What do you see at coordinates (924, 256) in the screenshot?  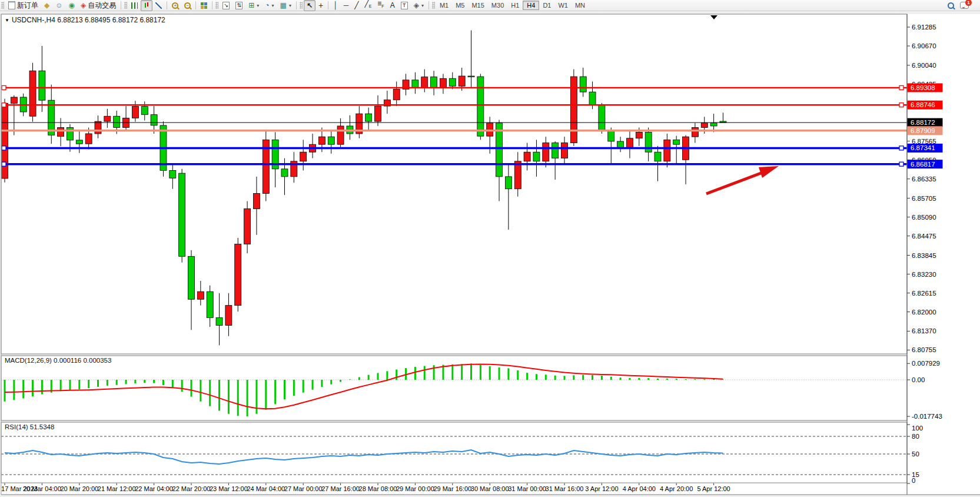 I see `price-tick-label: 6.83845` at bounding box center [924, 256].